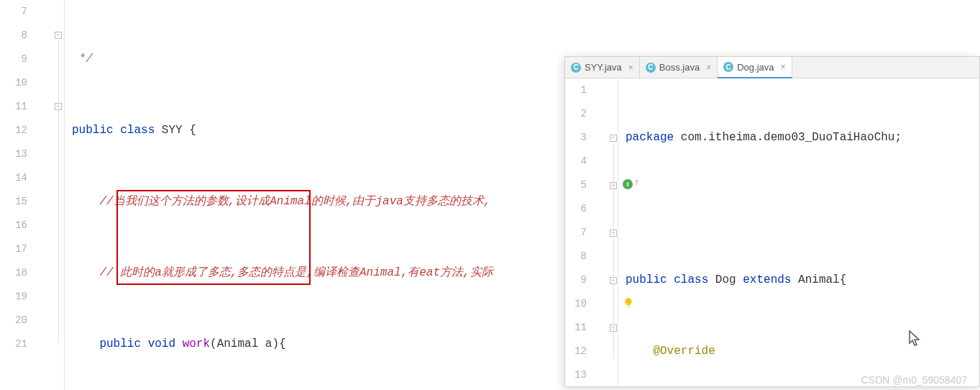 This screenshot has height=390, width=980. Describe the element at coordinates (17, 226) in the screenshot. I see `line-number: 16` at that location.